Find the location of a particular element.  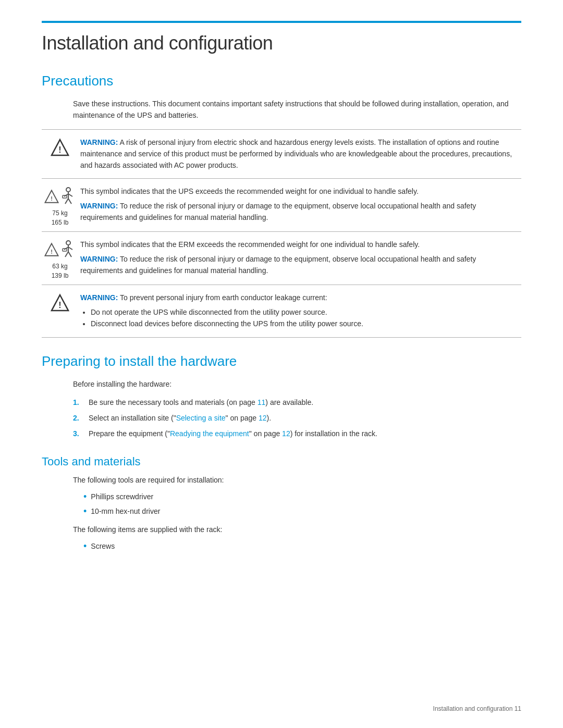

supplied-intro: The following items are supplied with th… is located at coordinates (297, 530).